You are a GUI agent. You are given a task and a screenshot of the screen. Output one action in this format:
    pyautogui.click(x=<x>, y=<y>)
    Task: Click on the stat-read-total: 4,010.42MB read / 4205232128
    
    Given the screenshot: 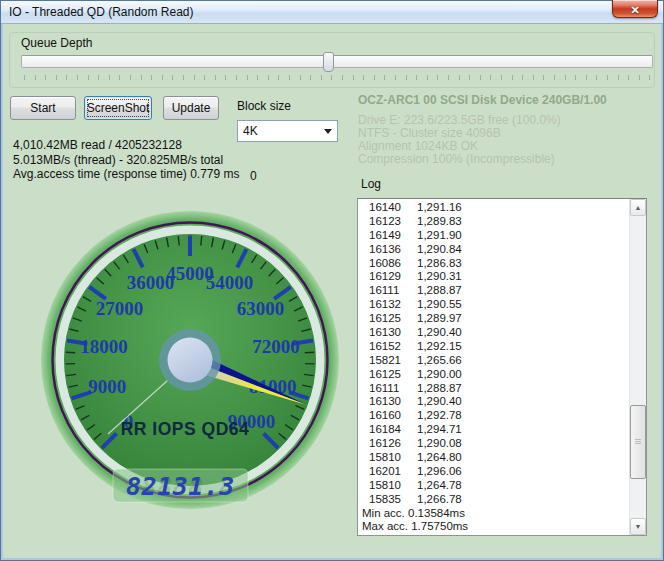 What is the action you would take?
    pyautogui.click(x=126, y=146)
    